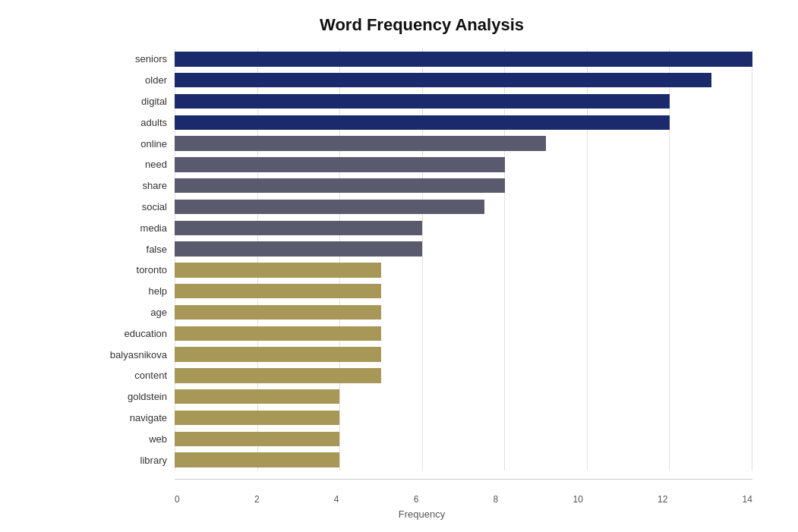 Image resolution: width=798 pixels, height=532 pixels. Describe the element at coordinates (463, 480) in the screenshot. I see `x-axis-line` at that location.